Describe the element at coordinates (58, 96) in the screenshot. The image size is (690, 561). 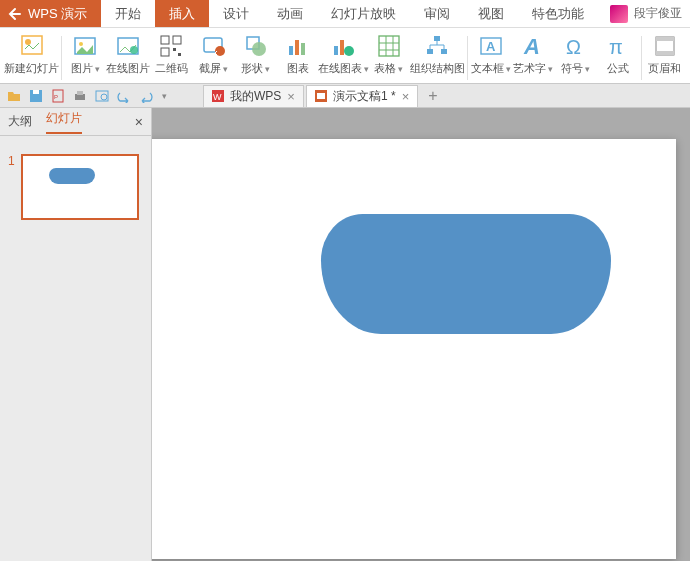
I see `export-pdf-icon: P` at that location.